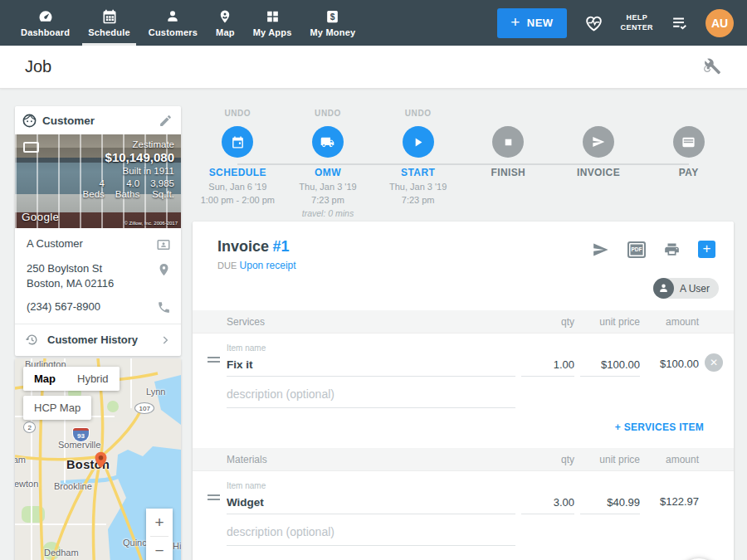 The image size is (747, 560). I want to click on invoice-step-button, so click(598, 142).